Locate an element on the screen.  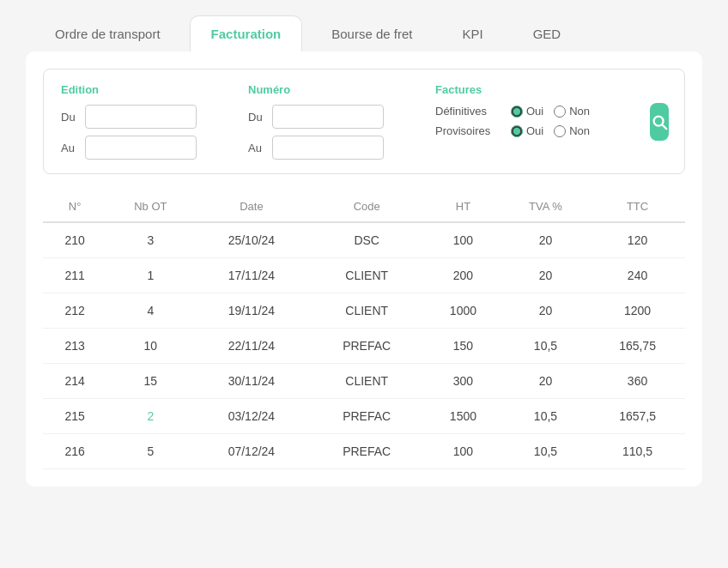
table-row: 2131022/11/24PREFAC15010,5165,75 is located at coordinates (364, 347).